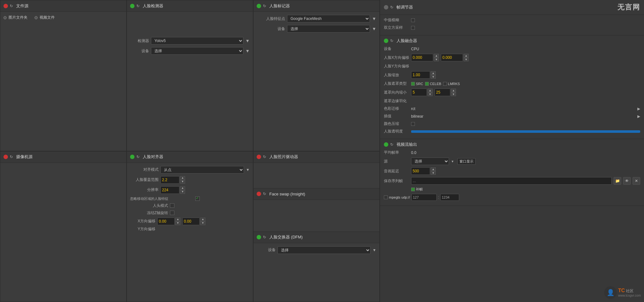 The image size is (644, 302). I want to click on audio-delay-spin-down: ▼, so click(433, 173).